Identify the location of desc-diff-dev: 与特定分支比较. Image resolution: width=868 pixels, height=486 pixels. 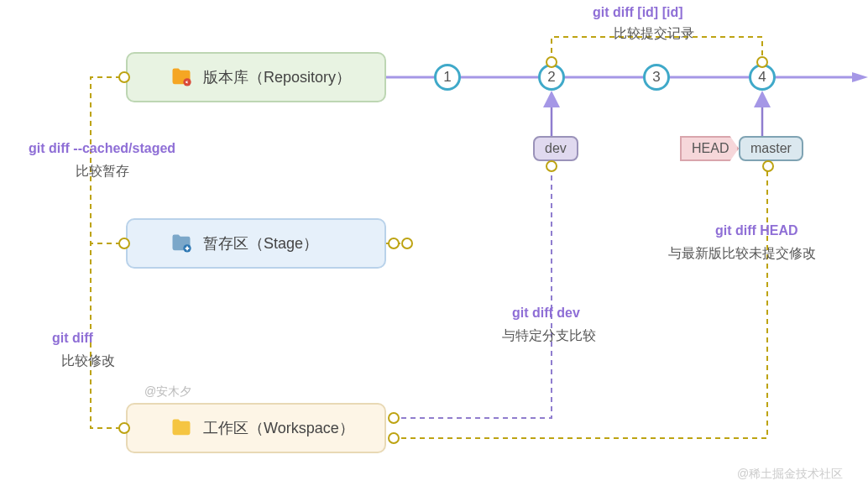
(549, 336).